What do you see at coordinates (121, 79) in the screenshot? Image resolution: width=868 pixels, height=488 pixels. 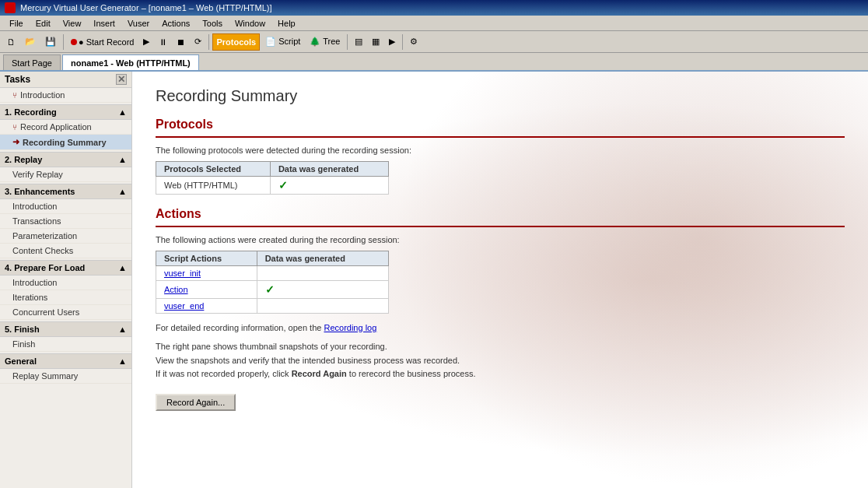 I see `sidebar-close-button: ✕` at bounding box center [121, 79].